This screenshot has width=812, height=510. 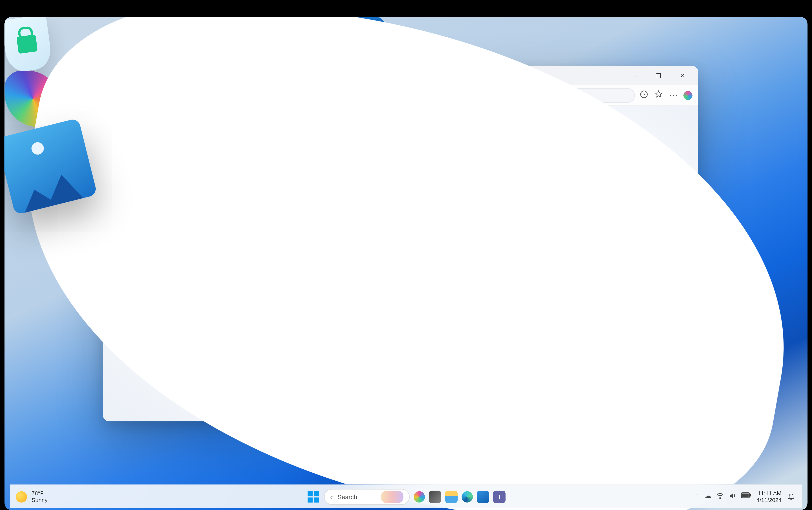 I want to click on volume-icon, so click(x=732, y=497).